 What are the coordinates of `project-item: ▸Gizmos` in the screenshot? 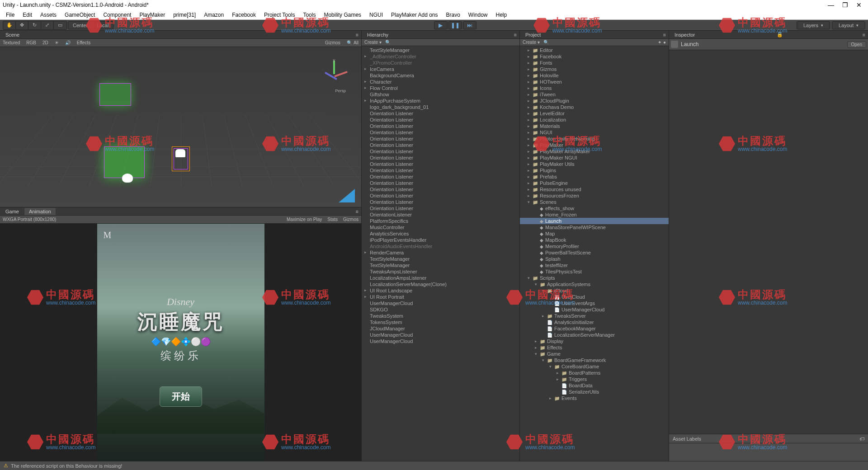 It's located at (594, 69).